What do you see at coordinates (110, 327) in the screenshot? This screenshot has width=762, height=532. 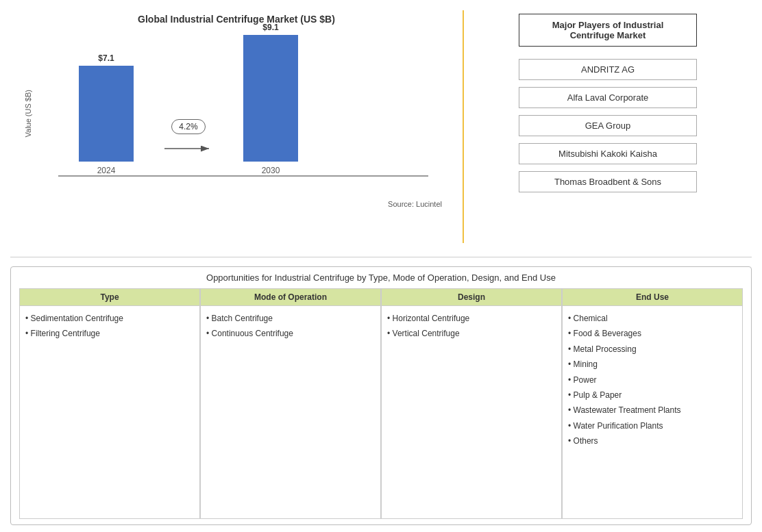 I see `column-body-type: • Sedimentation Centrifuge • Filtering C…` at bounding box center [110, 327].